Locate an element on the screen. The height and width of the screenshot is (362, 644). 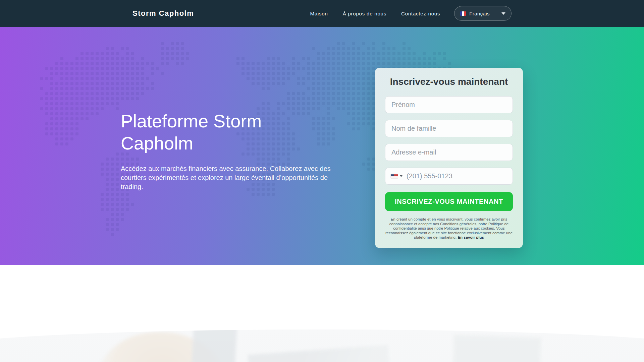
phone-field is located at coordinates (449, 176).